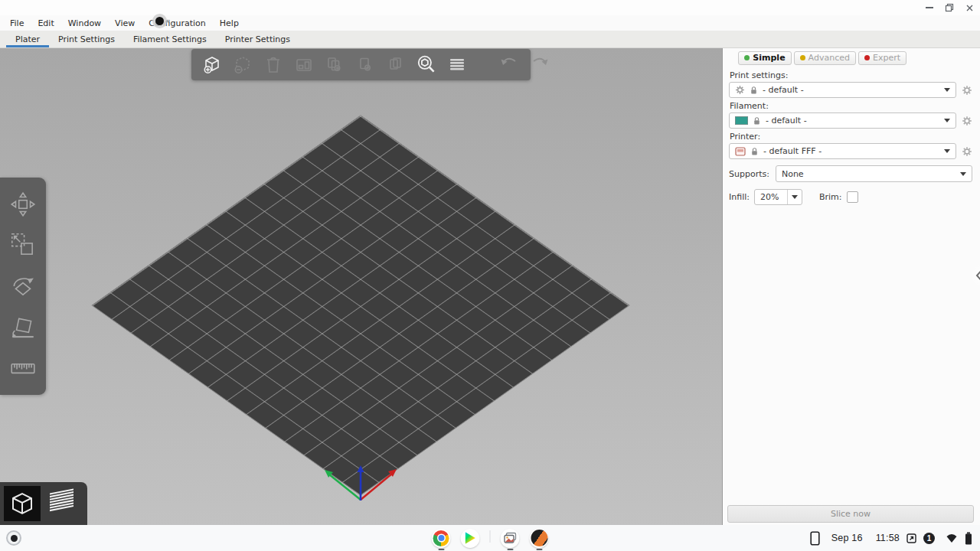 The height and width of the screenshot is (551, 980). I want to click on supports-combo: None, so click(874, 174).